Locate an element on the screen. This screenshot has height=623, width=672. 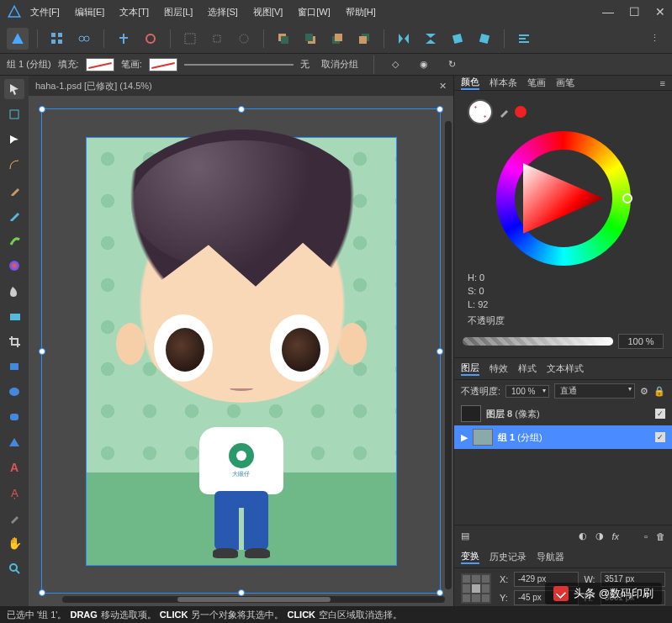
lock-children-icon: ◇ is located at coordinates (395, 65).